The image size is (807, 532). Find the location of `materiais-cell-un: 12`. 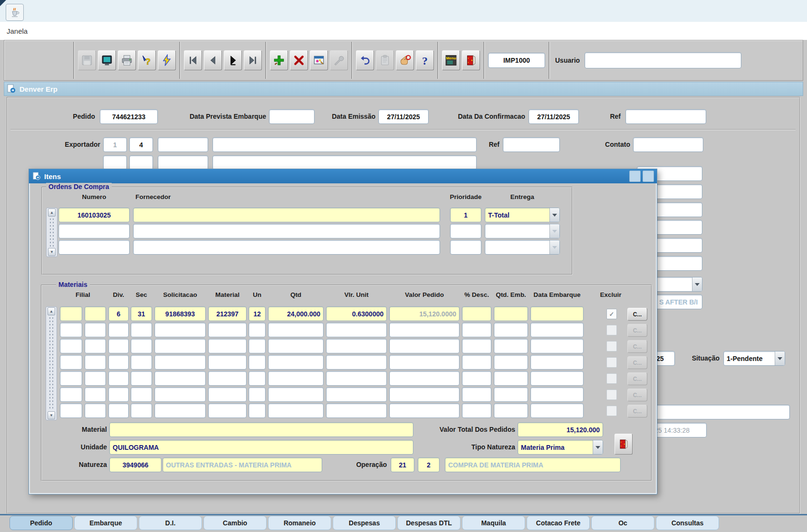

materiais-cell-un: 12 is located at coordinates (257, 314).